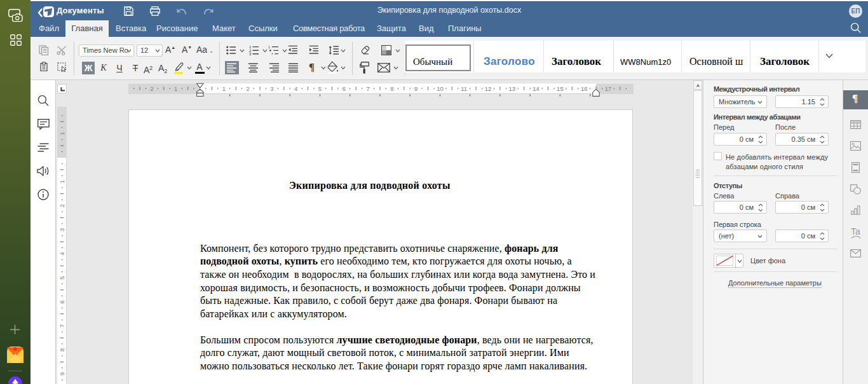  Describe the element at coordinates (560, 89) in the screenshot. I see `svg-text: 15` at that location.